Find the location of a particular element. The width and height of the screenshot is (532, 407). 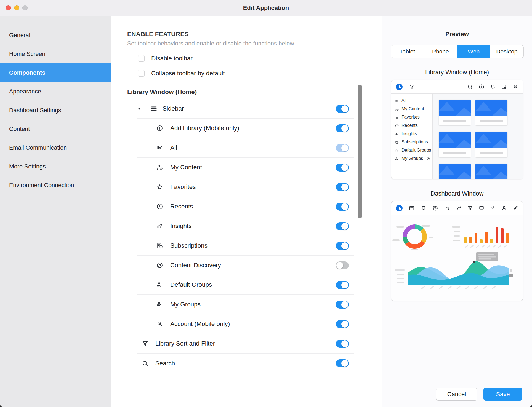

library-preview-title: Library Window (Home) is located at coordinates (457, 72).